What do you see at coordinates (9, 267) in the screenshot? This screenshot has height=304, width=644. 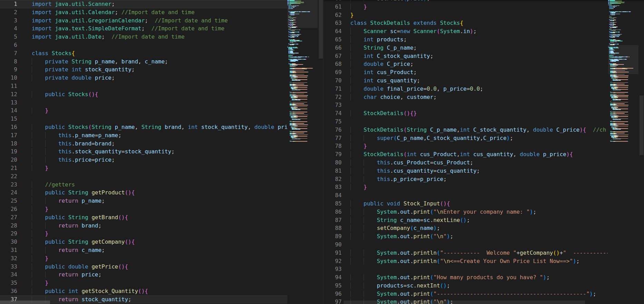 I see `line-number: 33` at bounding box center [9, 267].